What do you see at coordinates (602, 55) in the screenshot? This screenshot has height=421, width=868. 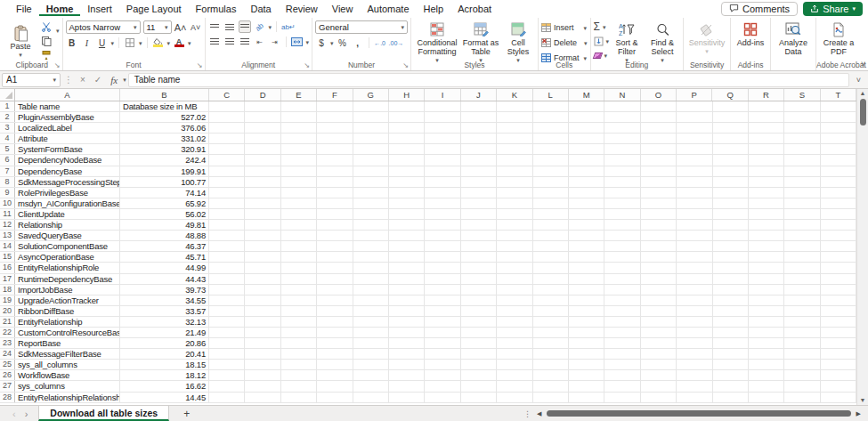 I see `clear-button: ▾` at bounding box center [602, 55].